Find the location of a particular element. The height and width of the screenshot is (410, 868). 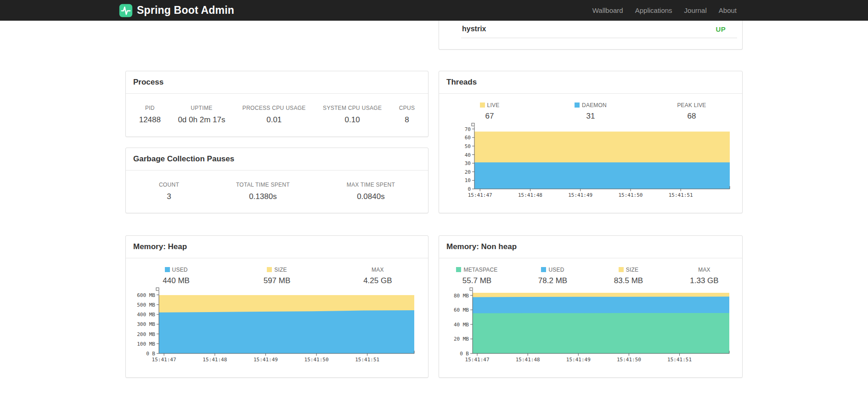

heap-chart: 0 B100 MB200 MB300 MB400 MB500 MB600 MB1… is located at coordinates (277, 326).